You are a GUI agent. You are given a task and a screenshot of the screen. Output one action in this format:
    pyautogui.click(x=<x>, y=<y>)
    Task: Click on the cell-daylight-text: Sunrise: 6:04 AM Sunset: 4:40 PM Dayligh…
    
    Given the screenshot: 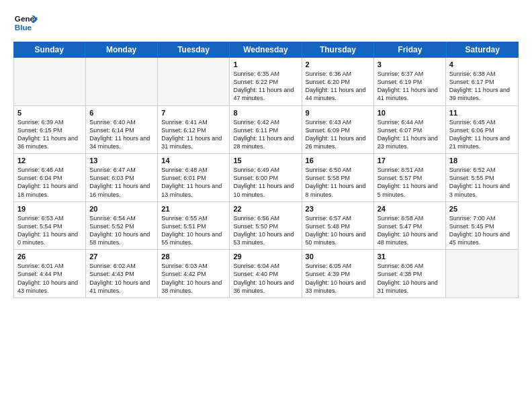 What is the action you would take?
    pyautogui.click(x=265, y=278)
    